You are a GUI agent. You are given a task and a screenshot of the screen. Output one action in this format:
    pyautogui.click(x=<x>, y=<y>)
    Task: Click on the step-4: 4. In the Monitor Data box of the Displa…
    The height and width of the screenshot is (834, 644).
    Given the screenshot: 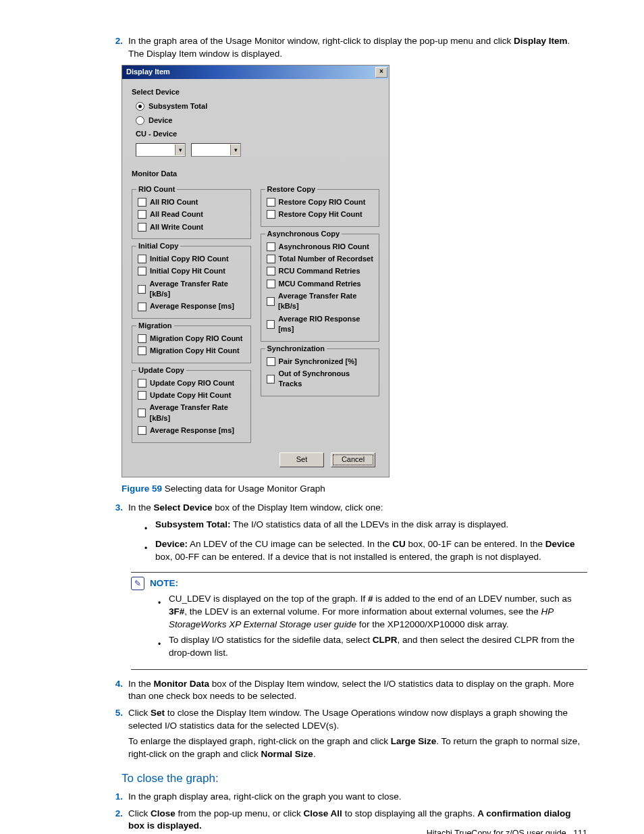 What is the action you would take?
    pyautogui.click(x=349, y=691)
    